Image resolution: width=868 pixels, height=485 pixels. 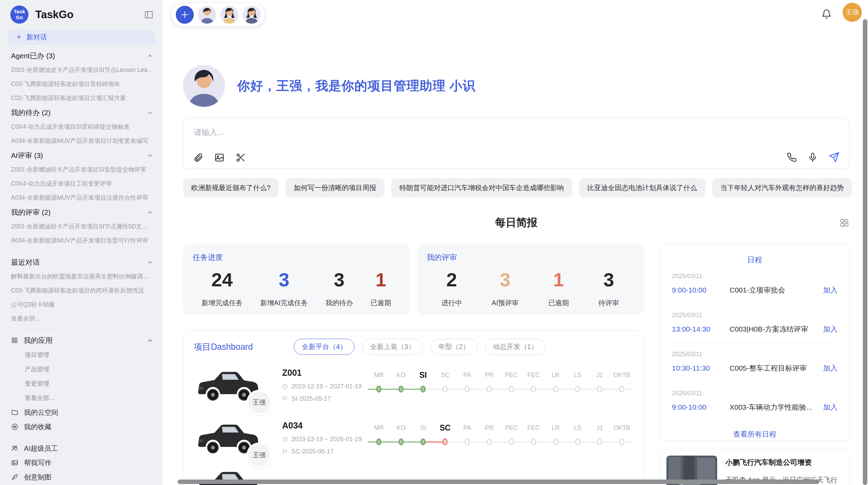 What do you see at coordinates (82, 112) in the screenshot?
I see `sidebar-section-header: 我的待办 (2)` at bounding box center [82, 112].